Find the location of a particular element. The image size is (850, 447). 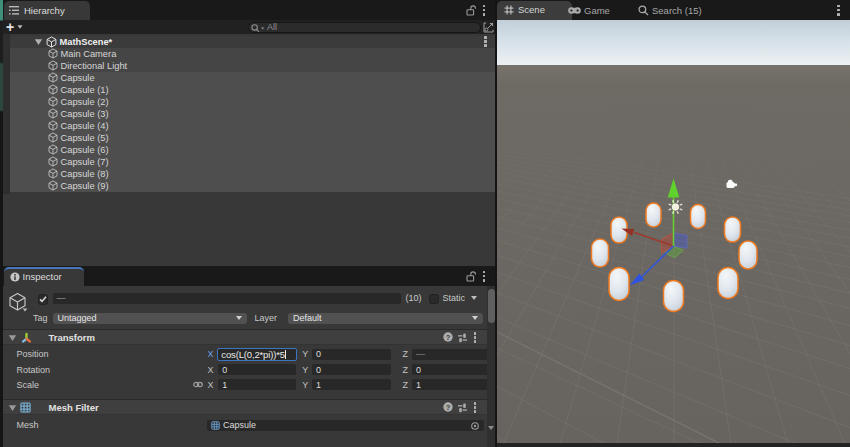

transform-header: Transform ? is located at coordinates (245, 337).